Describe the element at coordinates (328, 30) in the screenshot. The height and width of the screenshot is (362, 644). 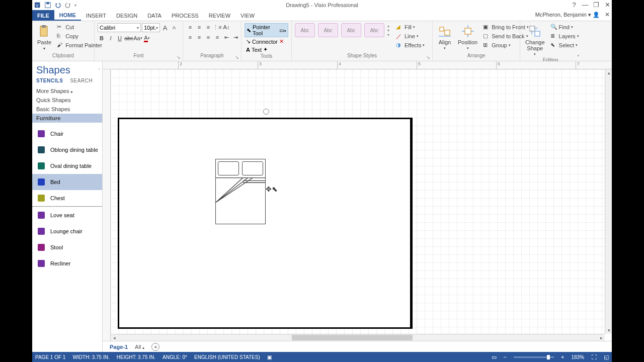
I see `shape-style-2: Abc` at that location.